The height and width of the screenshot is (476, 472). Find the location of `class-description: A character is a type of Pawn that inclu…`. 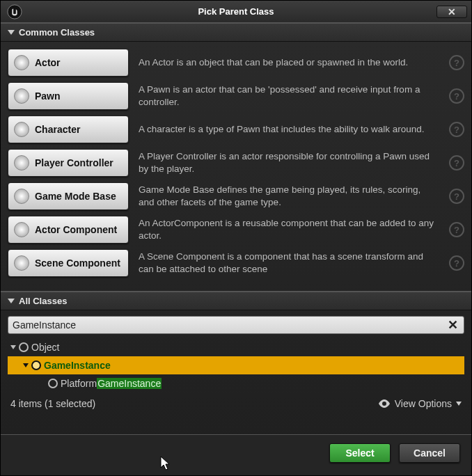

class-description: A character is a type of Pawn that inclu… is located at coordinates (289, 129).